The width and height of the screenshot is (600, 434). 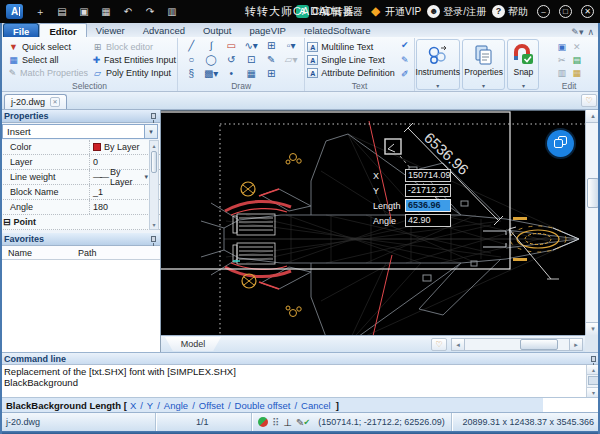 What do you see at coordinates (456, 12) in the screenshot?
I see `login-button: ☻ 登录/注册` at bounding box center [456, 12].